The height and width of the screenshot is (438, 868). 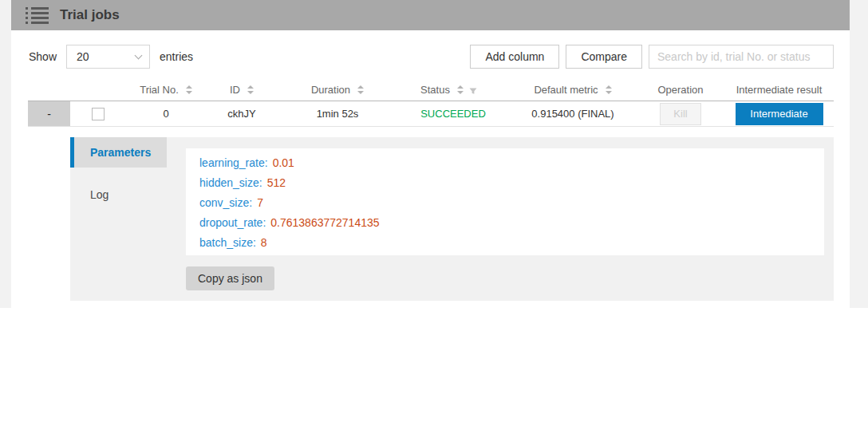 I want to click on page-size-value: 20, so click(x=83, y=57).